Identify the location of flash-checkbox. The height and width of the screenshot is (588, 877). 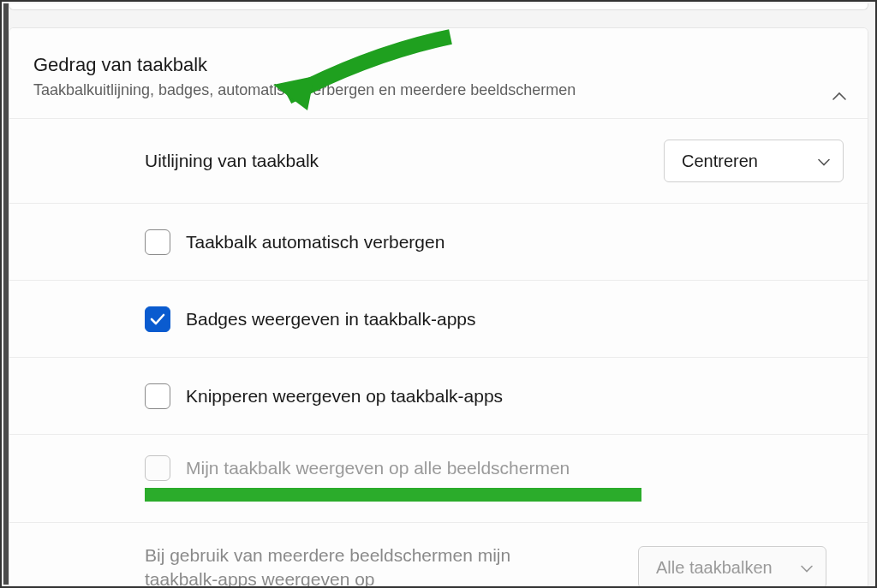
(158, 396).